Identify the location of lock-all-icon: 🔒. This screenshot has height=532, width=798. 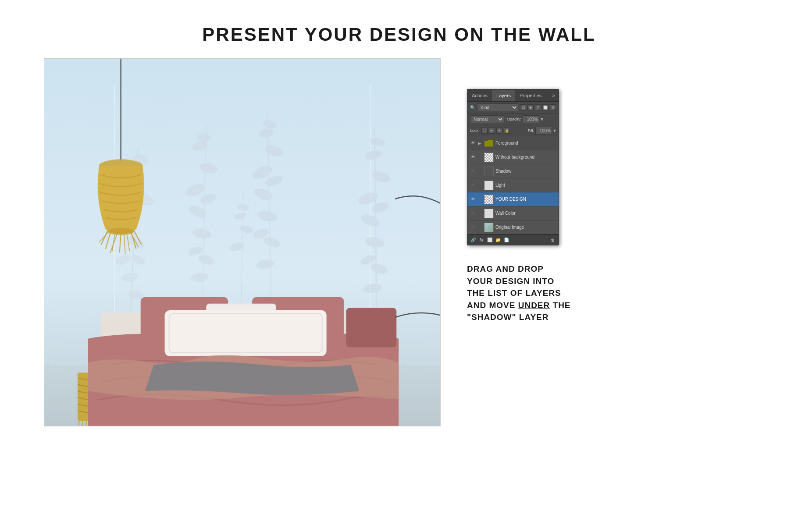
(507, 131).